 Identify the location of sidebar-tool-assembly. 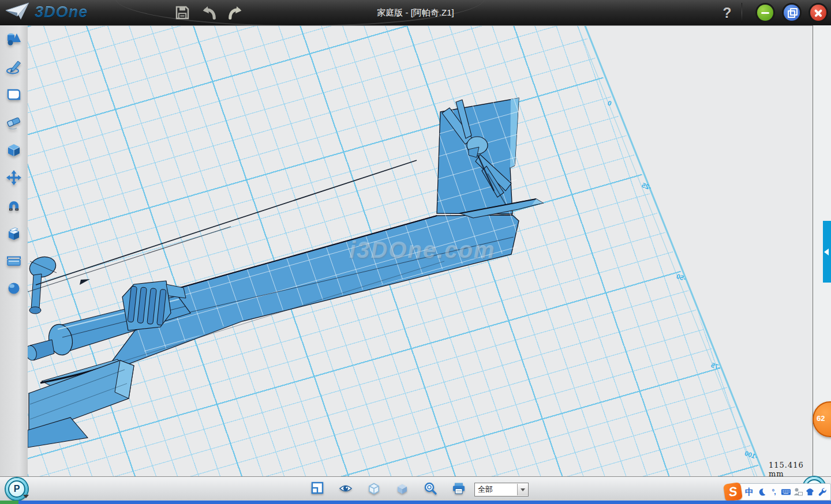
(14, 233).